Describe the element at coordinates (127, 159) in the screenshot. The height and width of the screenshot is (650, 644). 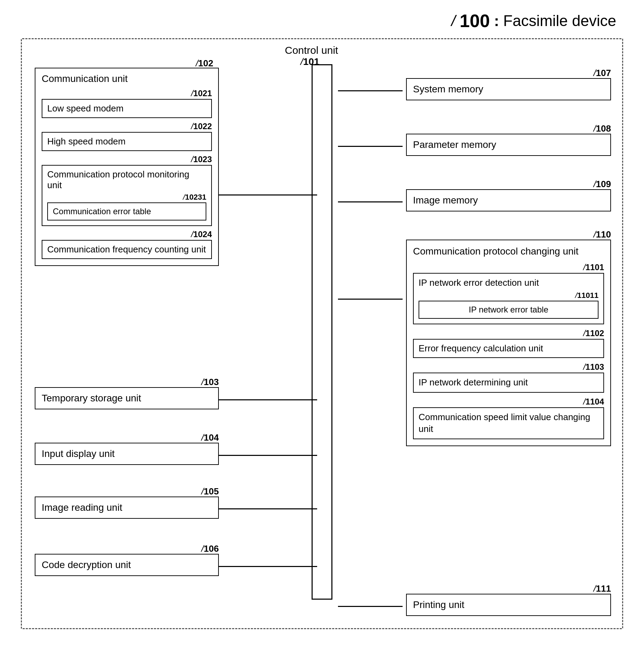
I see `comm-protocol-mon-ref: /1023` at that location.